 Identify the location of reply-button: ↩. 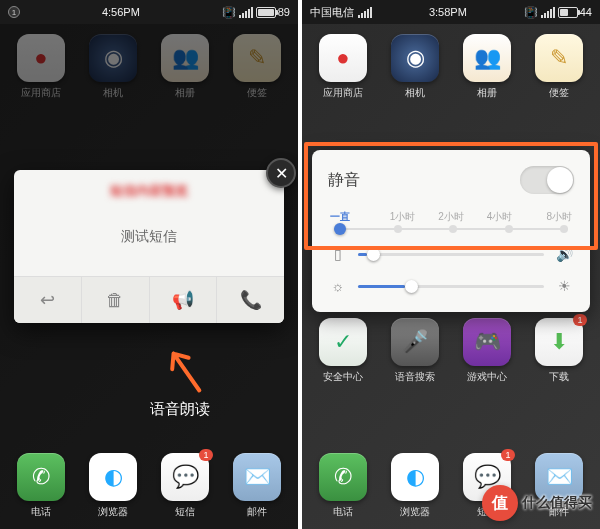
(48, 300).